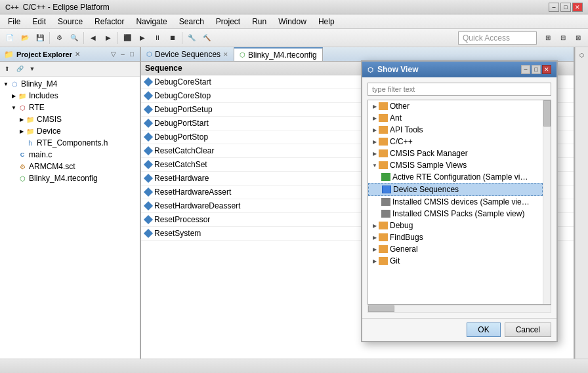 This screenshot has height=373, width=588. What do you see at coordinates (327, 21) in the screenshot?
I see `menu-help: Help` at bounding box center [327, 21].